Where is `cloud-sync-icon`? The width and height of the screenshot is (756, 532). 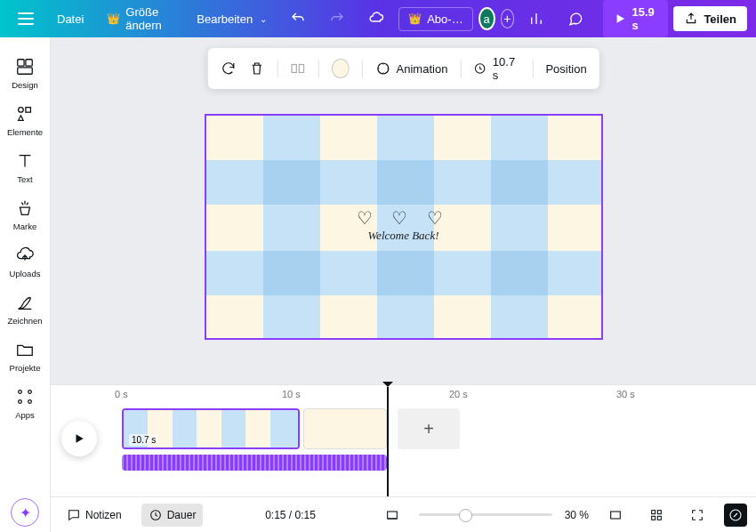 cloud-sync-icon is located at coordinates (376, 19).